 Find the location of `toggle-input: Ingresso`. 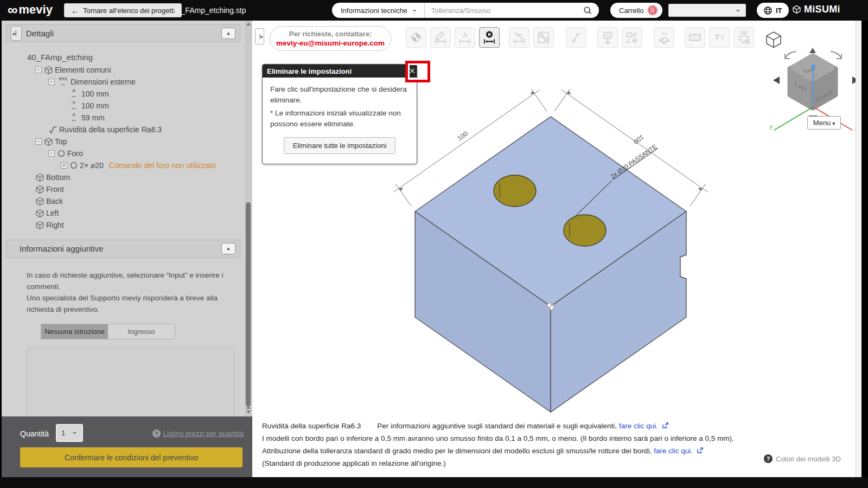

toggle-input: Ingresso is located at coordinates (141, 332).